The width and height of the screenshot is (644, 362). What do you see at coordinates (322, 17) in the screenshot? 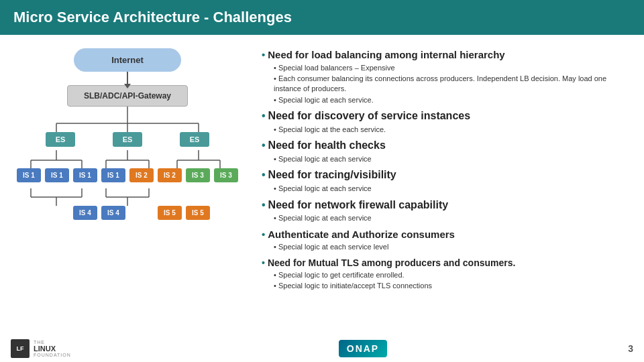
I see `page-header: Micro Service Architecture - Challenges` at bounding box center [322, 17].